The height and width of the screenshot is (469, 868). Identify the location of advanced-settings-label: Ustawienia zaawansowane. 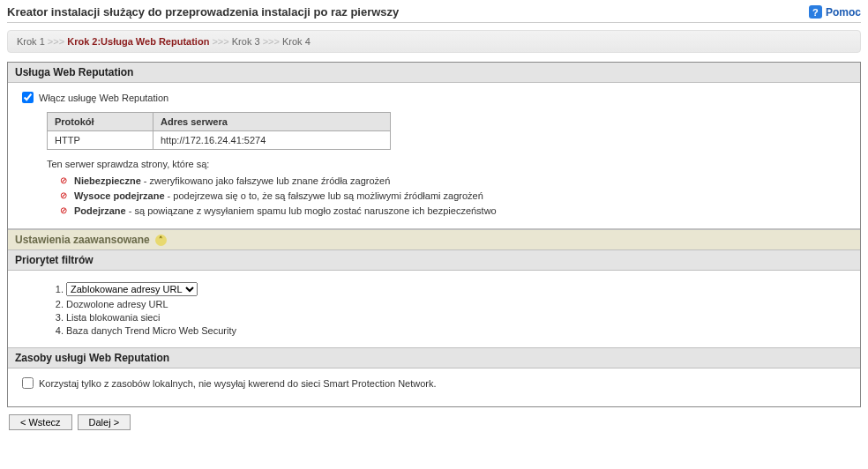
(83, 240).